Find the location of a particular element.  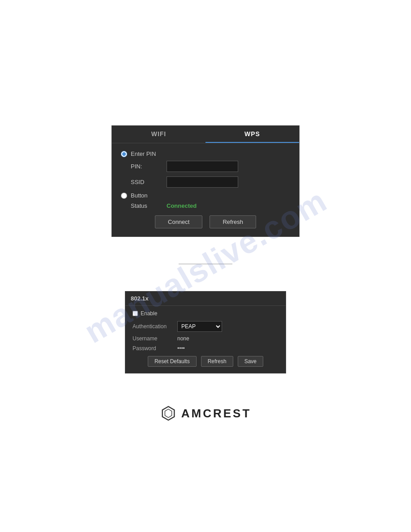

logo-section: AMCREST is located at coordinates (206, 413).